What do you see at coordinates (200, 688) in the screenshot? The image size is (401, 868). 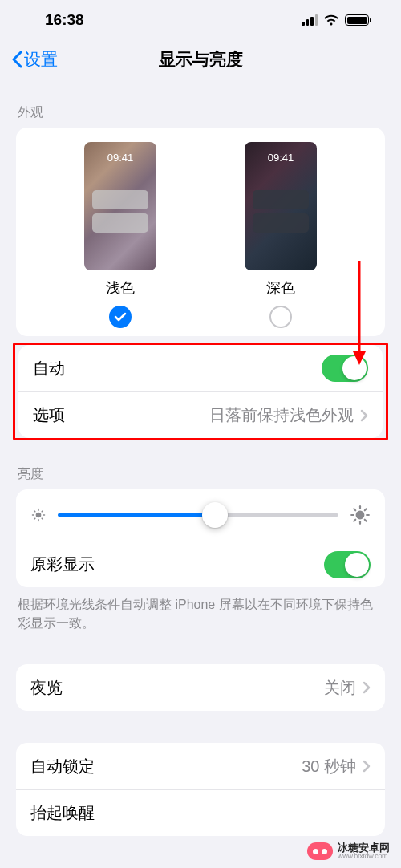 I see `nightshift-card: 夜览 关闭` at bounding box center [200, 688].